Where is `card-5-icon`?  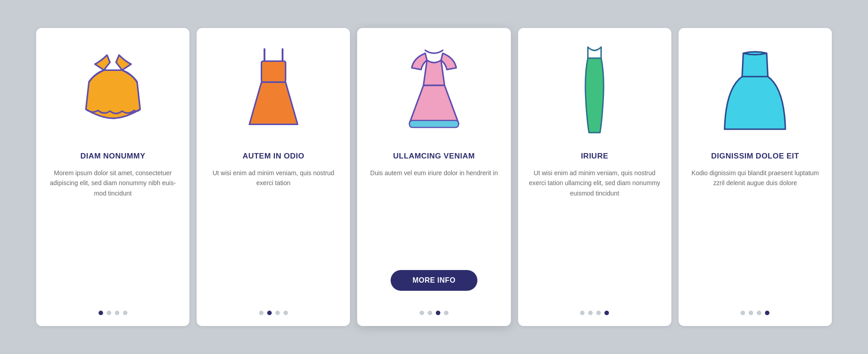
card-5-icon is located at coordinates (755, 91).